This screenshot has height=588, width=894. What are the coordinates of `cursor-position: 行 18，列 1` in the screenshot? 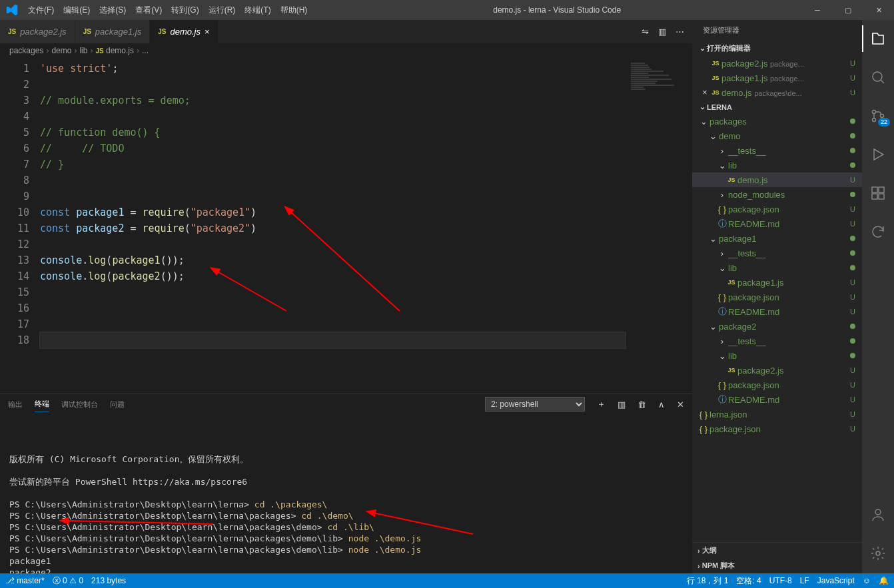 It's located at (707, 581).